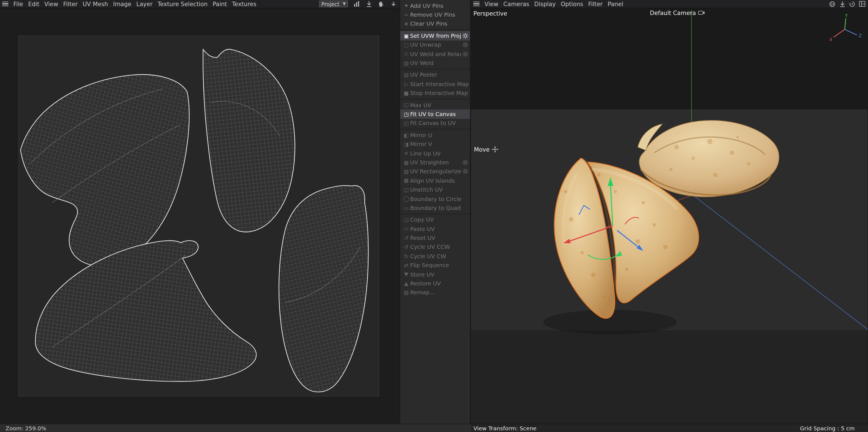 This screenshot has width=868, height=432. Describe the element at coordinates (545, 4) in the screenshot. I see `vp-menu-display: Display` at that location.